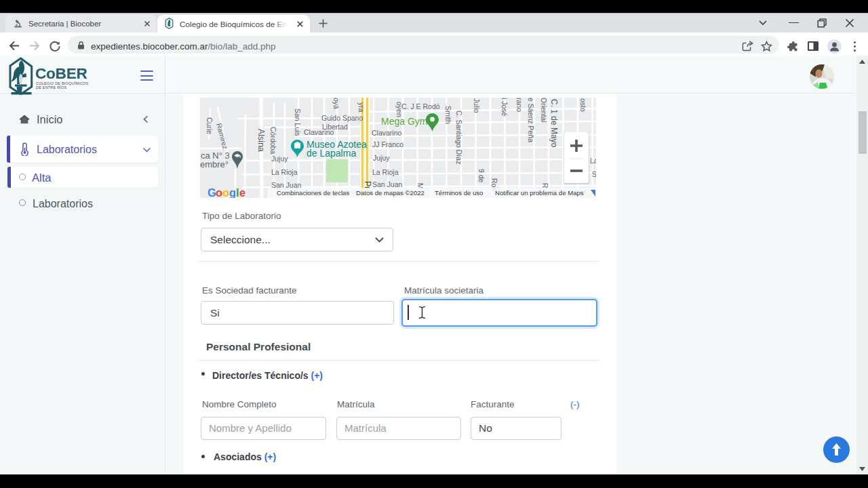 The width and height of the screenshot is (868, 488). I want to click on svg-text: Julio, so click(477, 106).